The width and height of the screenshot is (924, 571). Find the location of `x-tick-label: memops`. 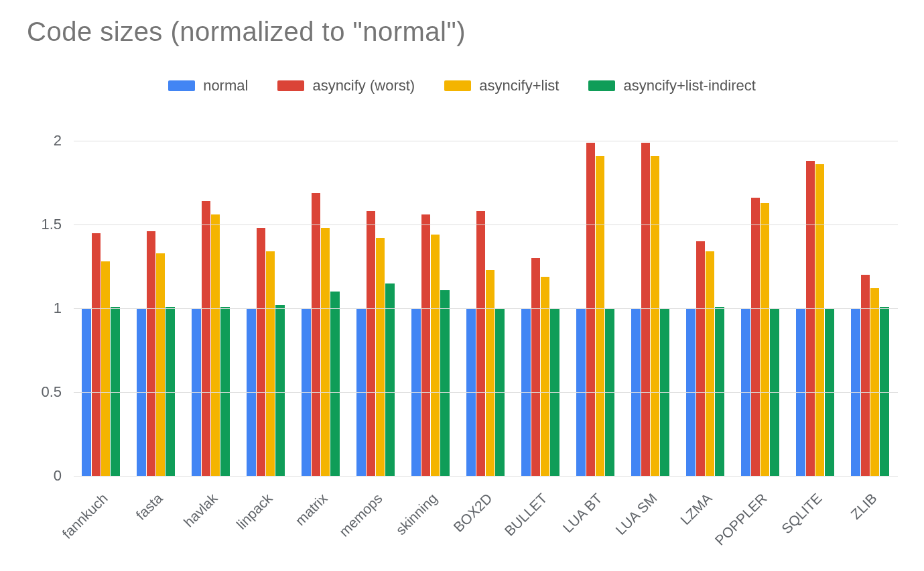

x-tick-label: memops is located at coordinates (361, 515).